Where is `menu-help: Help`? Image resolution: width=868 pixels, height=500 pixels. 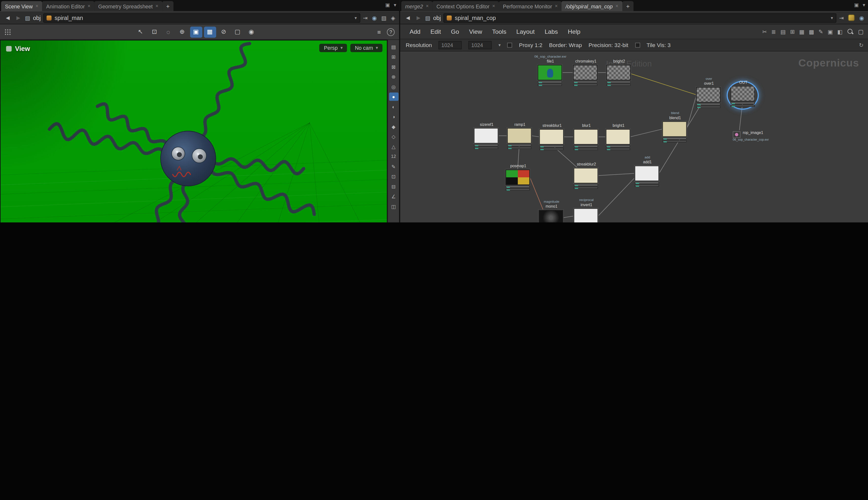 menu-help: Help is located at coordinates (574, 32).